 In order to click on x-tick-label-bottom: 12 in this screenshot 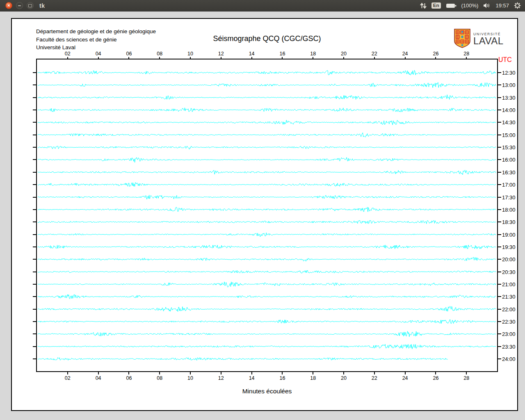, I will do `click(221, 378)`.